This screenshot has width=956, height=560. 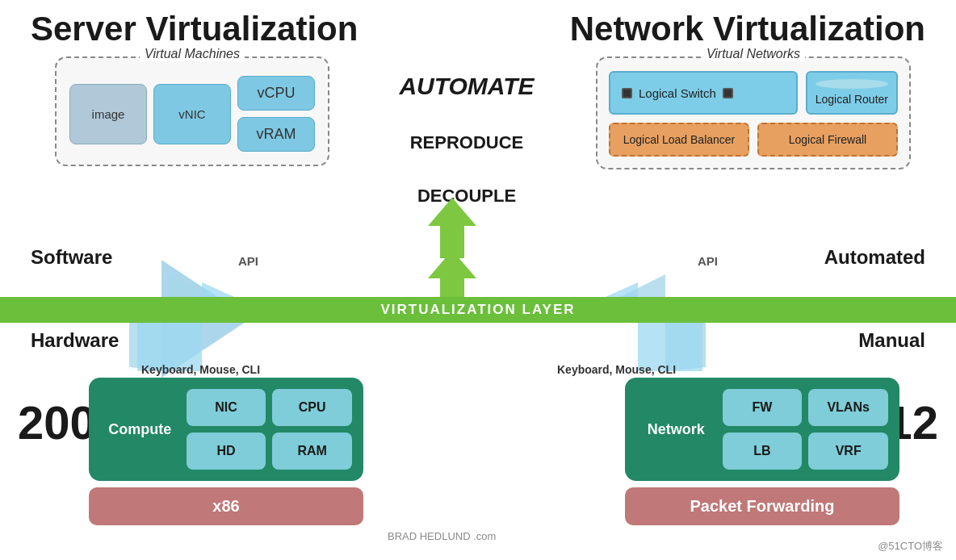 I want to click on vn-top-row: Logical Switch Logical Router, so click(x=753, y=93).